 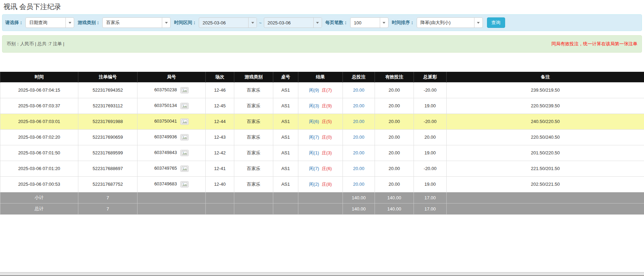 What do you see at coordinates (496, 23) in the screenshot?
I see `search-button: 查询` at bounding box center [496, 23].